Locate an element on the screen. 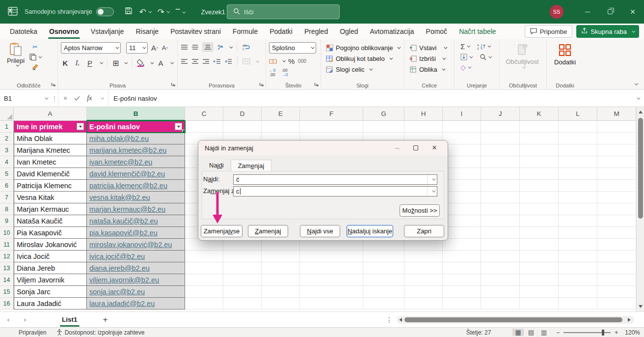  name-cell: Vesna Kitak is located at coordinates (50, 197).